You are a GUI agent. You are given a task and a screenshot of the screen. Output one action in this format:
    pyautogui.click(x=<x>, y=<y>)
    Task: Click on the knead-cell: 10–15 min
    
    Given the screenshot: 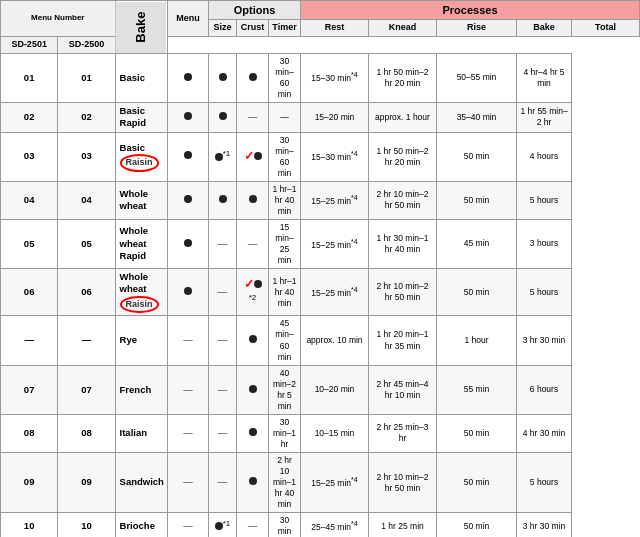 What is the action you would take?
    pyautogui.click(x=335, y=433)
    